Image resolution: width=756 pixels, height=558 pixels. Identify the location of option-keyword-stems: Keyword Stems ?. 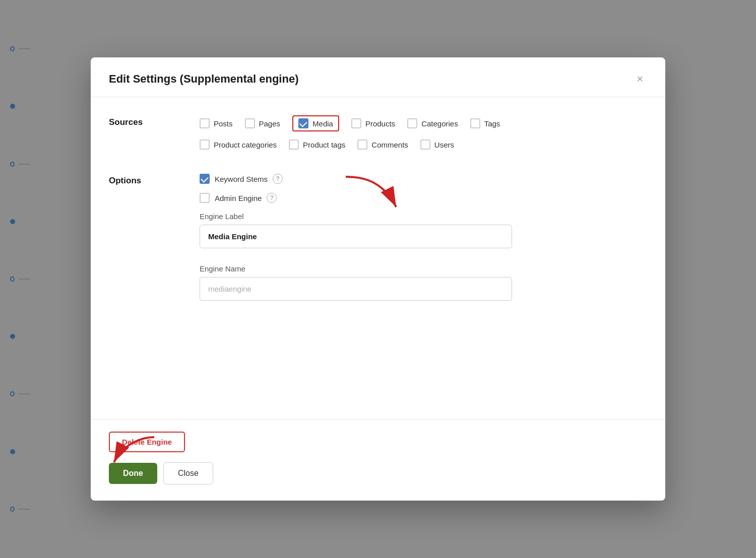
(423, 179).